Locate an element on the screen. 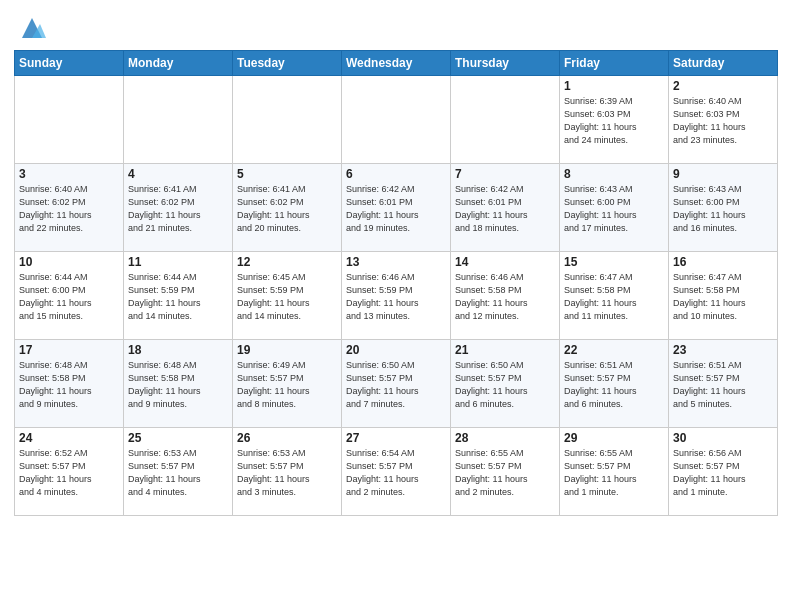 The width and height of the screenshot is (792, 612). day-number: 14 is located at coordinates (505, 262).